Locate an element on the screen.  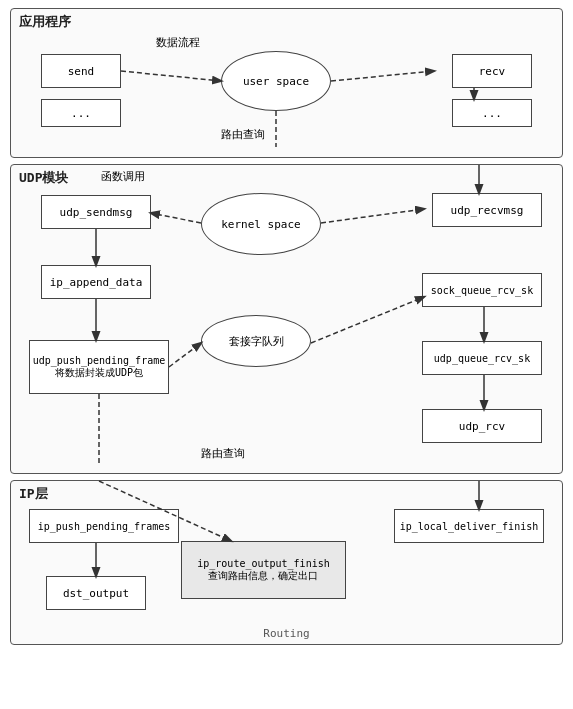
app-section-label: 应用程序 is located at coordinates (45, 22).